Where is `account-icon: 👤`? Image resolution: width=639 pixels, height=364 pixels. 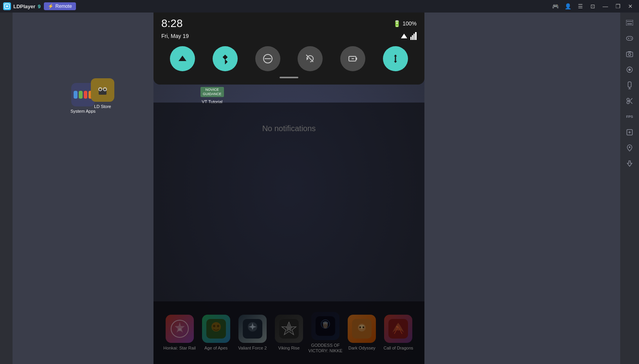 account-icon: 👤 is located at coordinates (568, 6).